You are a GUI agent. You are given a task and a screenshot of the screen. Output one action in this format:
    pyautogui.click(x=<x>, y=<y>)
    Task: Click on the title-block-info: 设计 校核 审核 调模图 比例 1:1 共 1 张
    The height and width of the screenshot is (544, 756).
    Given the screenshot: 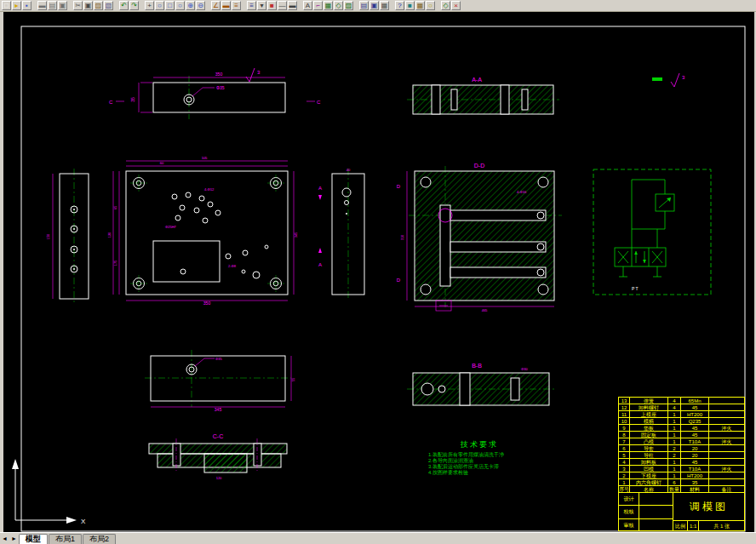 What is the action you would take?
    pyautogui.click(x=681, y=513)
    